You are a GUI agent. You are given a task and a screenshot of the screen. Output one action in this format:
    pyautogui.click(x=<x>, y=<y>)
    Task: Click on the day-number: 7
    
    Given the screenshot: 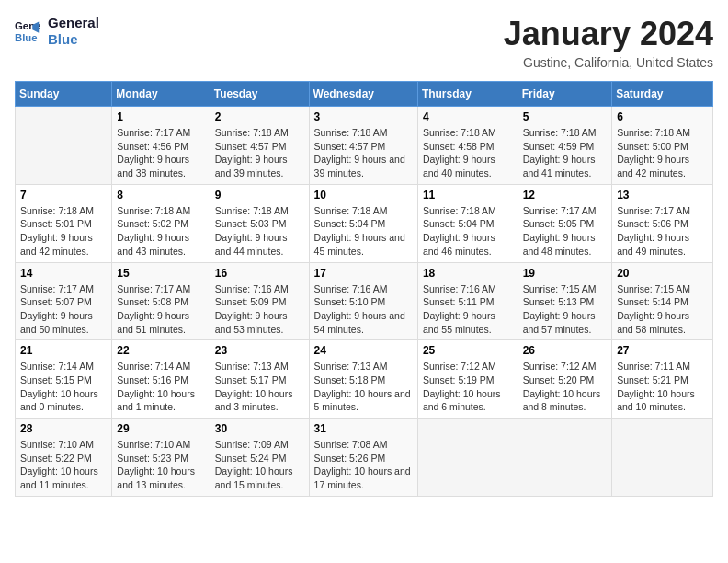 What is the action you would take?
    pyautogui.click(x=63, y=195)
    